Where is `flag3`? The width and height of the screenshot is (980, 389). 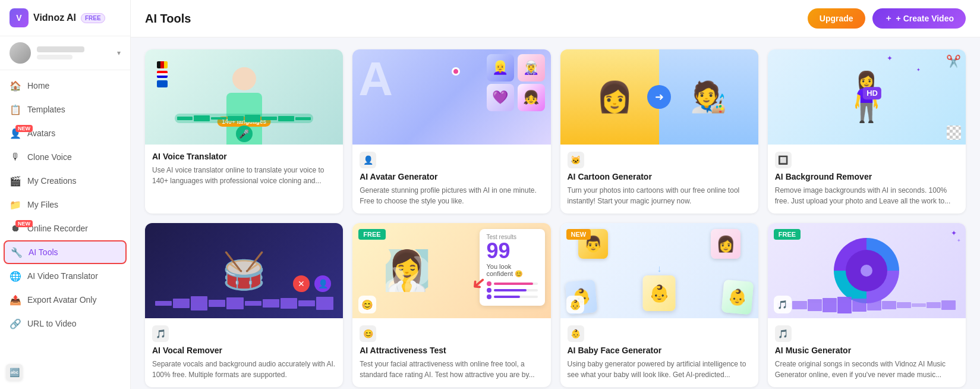 flag3 is located at coordinates (162, 84).